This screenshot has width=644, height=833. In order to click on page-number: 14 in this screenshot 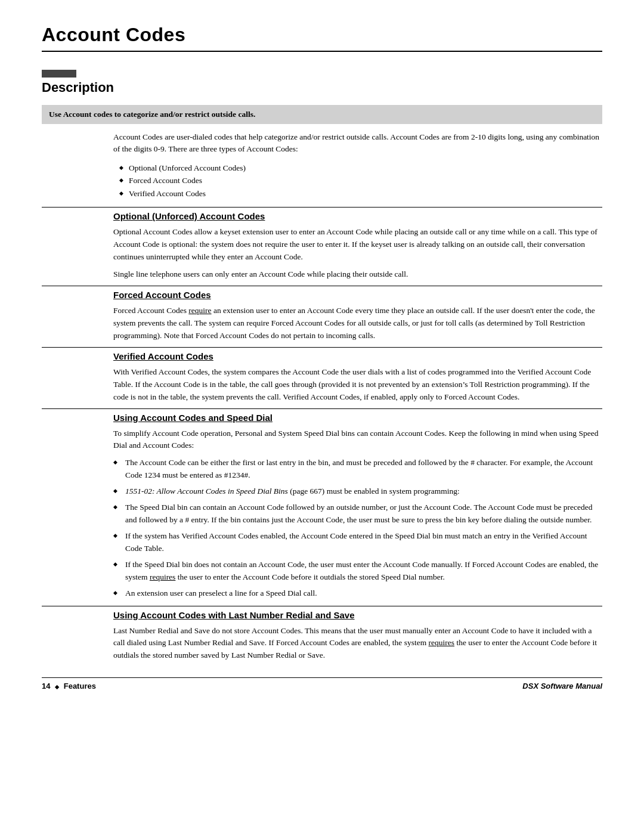, I will do `click(46, 686)`.